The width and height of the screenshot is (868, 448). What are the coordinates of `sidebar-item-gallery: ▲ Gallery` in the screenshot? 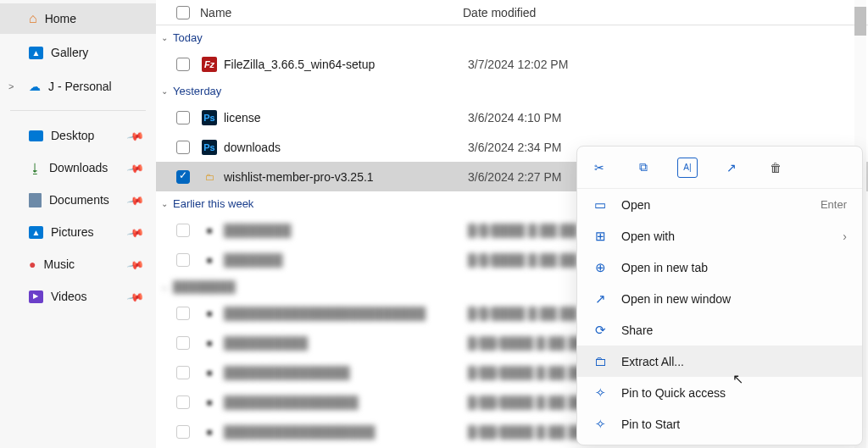 It's located at (78, 53).